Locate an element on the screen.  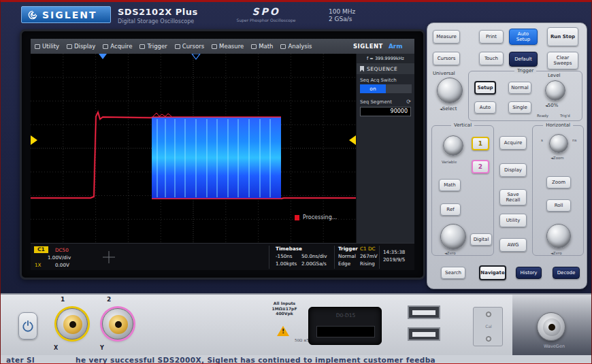
menu-measure: Measure is located at coordinates (227, 46).